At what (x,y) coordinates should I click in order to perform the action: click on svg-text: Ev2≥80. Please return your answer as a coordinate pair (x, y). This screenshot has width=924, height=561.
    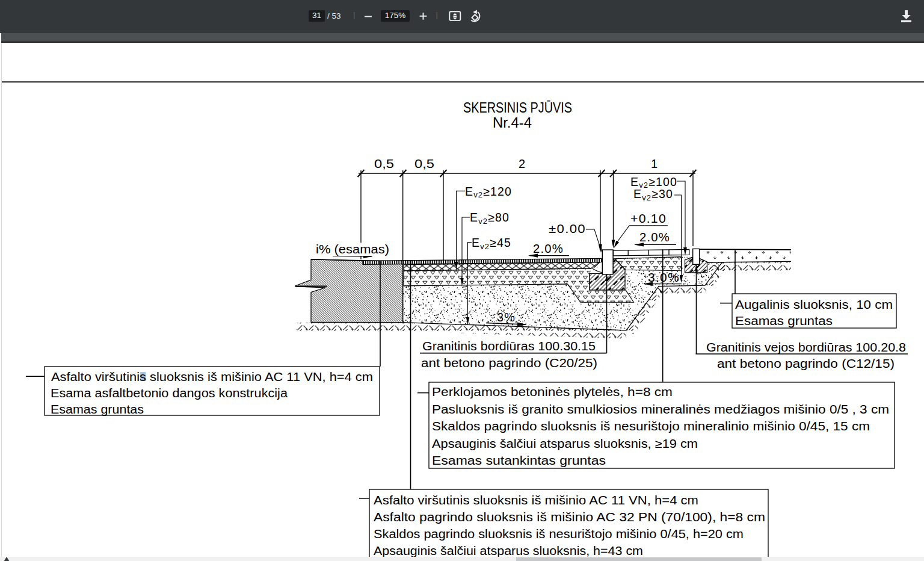
    Looking at the image, I should click on (490, 218).